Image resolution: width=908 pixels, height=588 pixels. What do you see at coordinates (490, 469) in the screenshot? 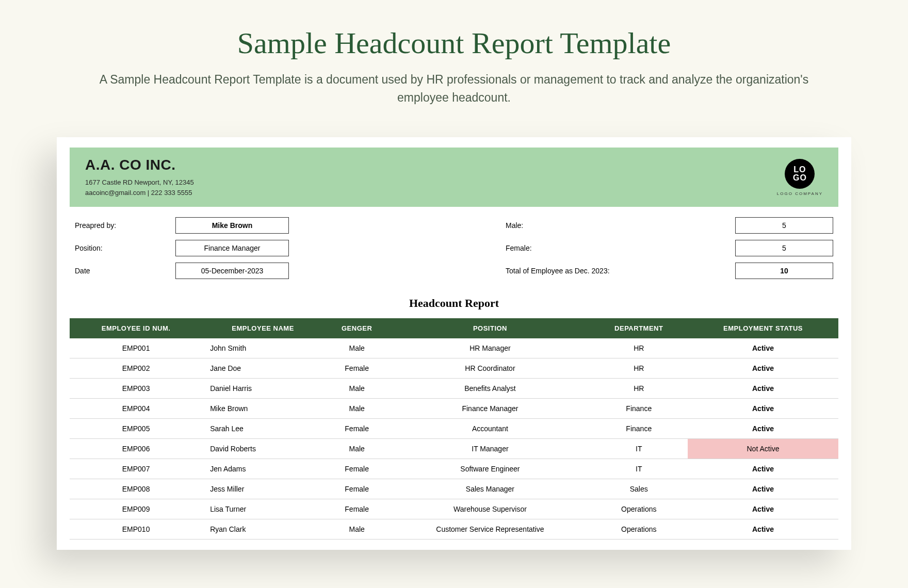
I see `cell-position: Software Engineer` at bounding box center [490, 469].